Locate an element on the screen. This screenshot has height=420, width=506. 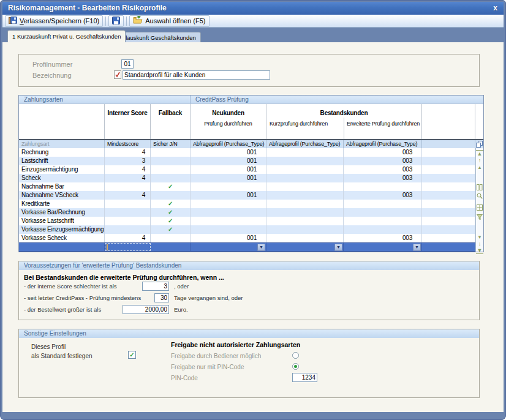
option-bediener-radio is located at coordinates (295, 355).